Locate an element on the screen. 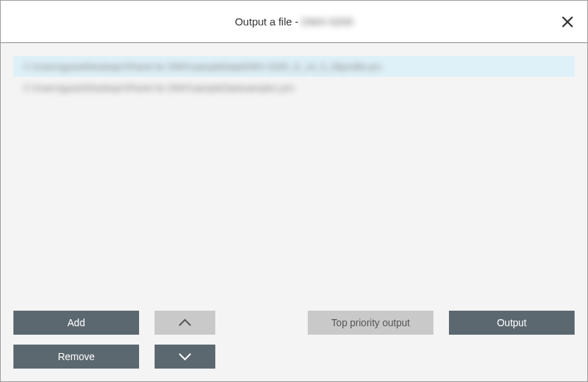  col-output: Output is located at coordinates (512, 340).